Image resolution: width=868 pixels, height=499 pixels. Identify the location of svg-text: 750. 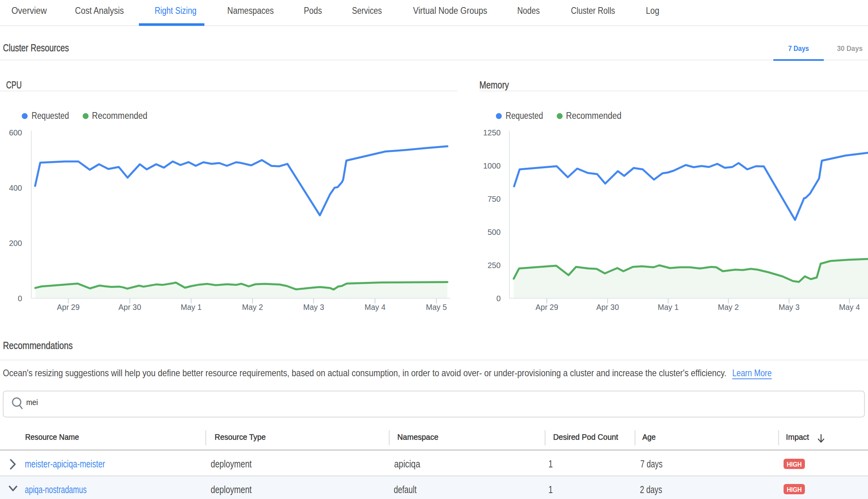
(494, 199).